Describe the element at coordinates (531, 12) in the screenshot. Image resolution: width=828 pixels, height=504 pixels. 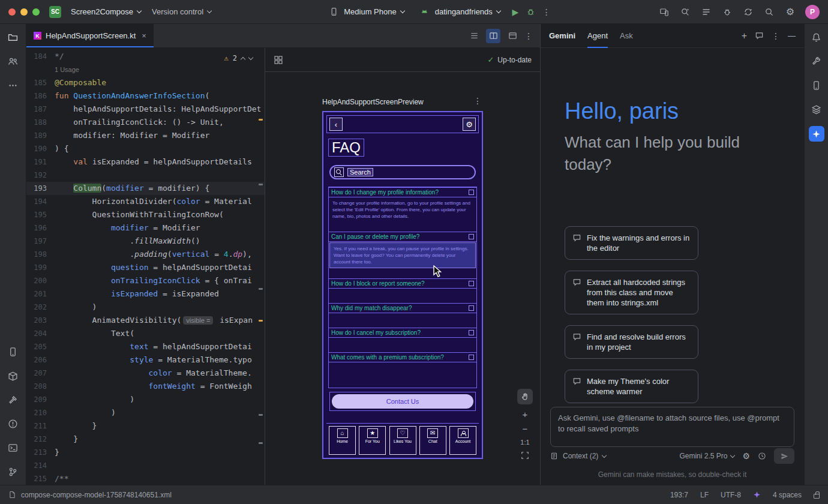
I see `debug-button` at that location.